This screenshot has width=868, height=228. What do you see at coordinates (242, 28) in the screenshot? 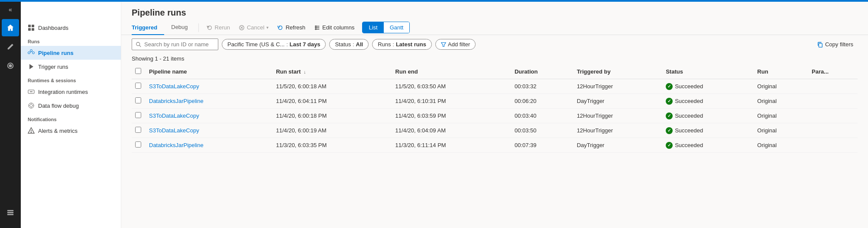
I see `cancel-icon` at bounding box center [242, 28].